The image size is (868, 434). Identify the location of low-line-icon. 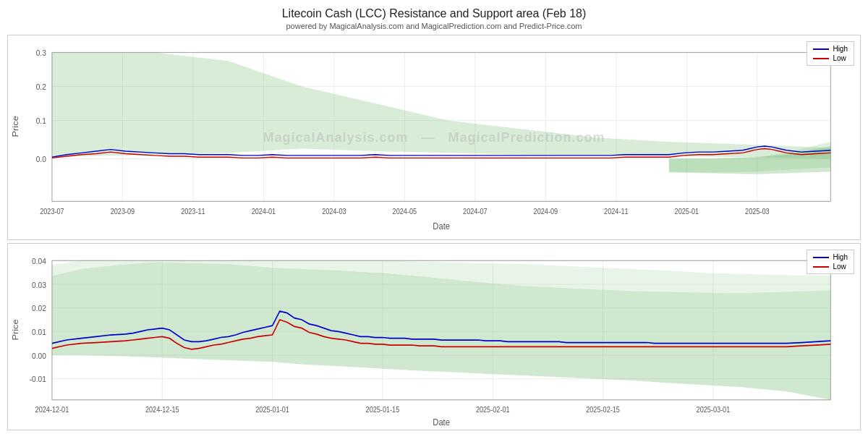
(821, 59).